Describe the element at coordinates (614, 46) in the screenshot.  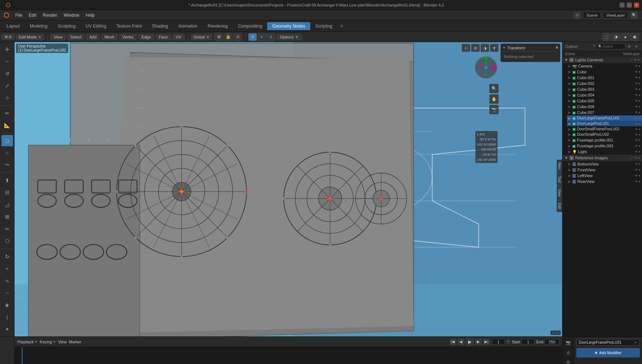
I see `outliner-search-input` at that location.